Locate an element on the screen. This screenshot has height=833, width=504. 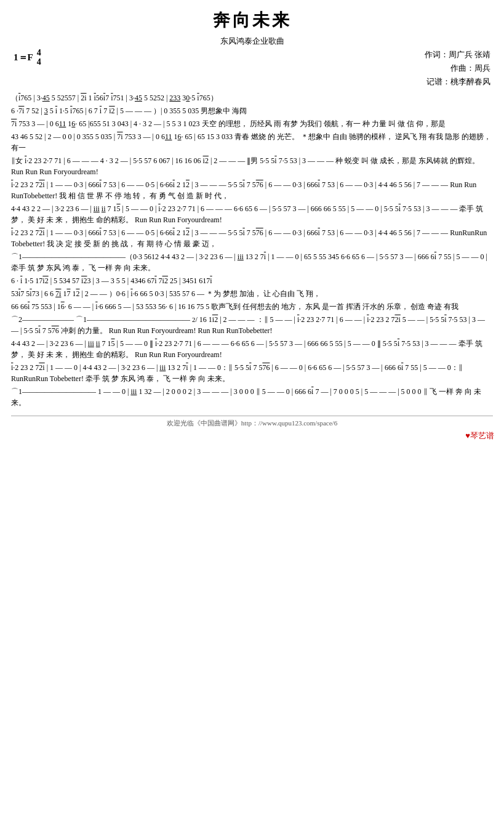
notation-row-13b: ⌒1—————————————— is located at coordinates (133, 320).